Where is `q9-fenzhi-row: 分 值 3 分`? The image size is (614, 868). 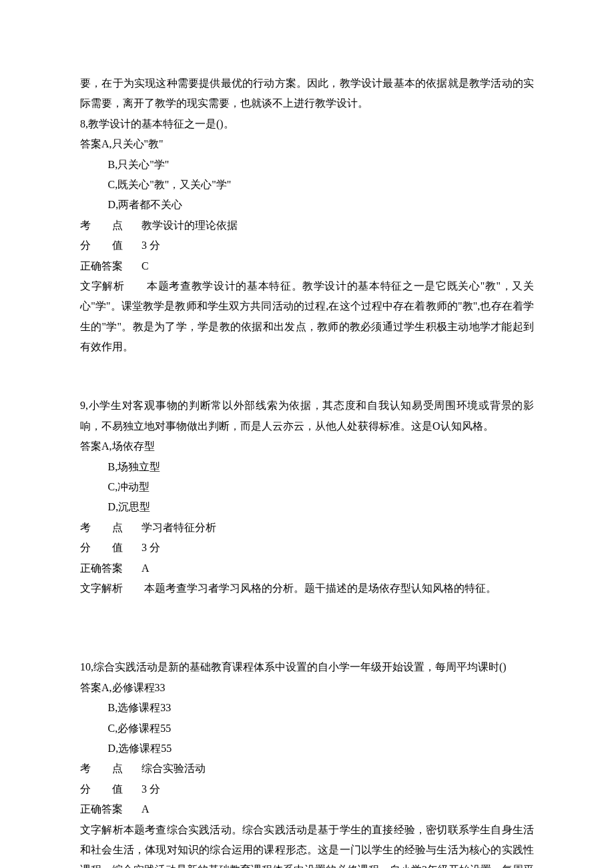 q9-fenzhi-row: 分 值 3 分 is located at coordinates (307, 548).